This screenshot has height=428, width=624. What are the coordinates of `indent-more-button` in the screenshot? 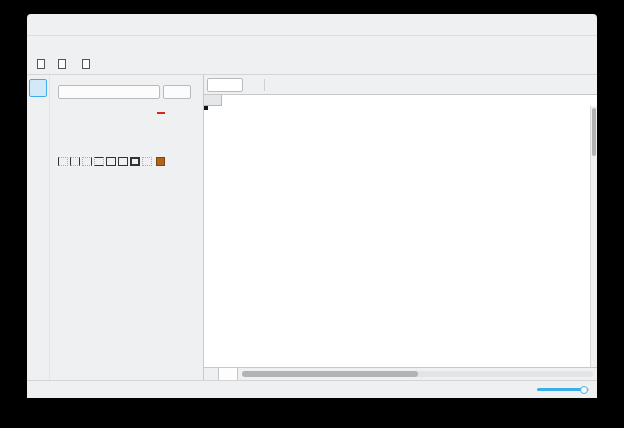 It's located at (81, 144).